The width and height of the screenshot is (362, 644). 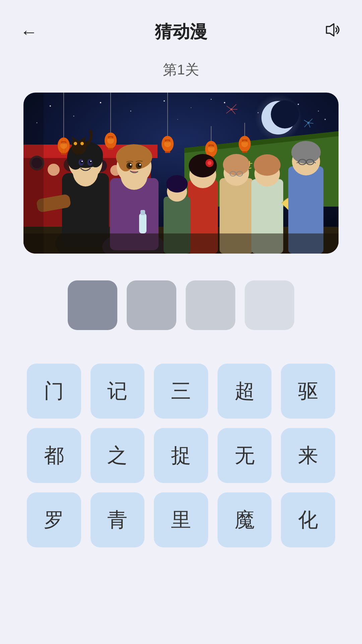 I want to click on char-btn-记: 记, so click(x=118, y=391).